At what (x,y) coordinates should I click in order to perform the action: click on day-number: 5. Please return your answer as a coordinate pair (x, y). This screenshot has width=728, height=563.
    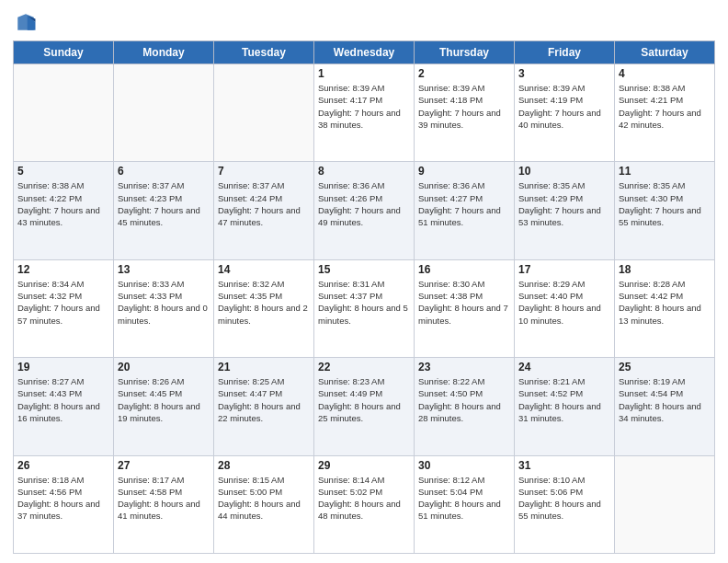
    Looking at the image, I should click on (63, 171).